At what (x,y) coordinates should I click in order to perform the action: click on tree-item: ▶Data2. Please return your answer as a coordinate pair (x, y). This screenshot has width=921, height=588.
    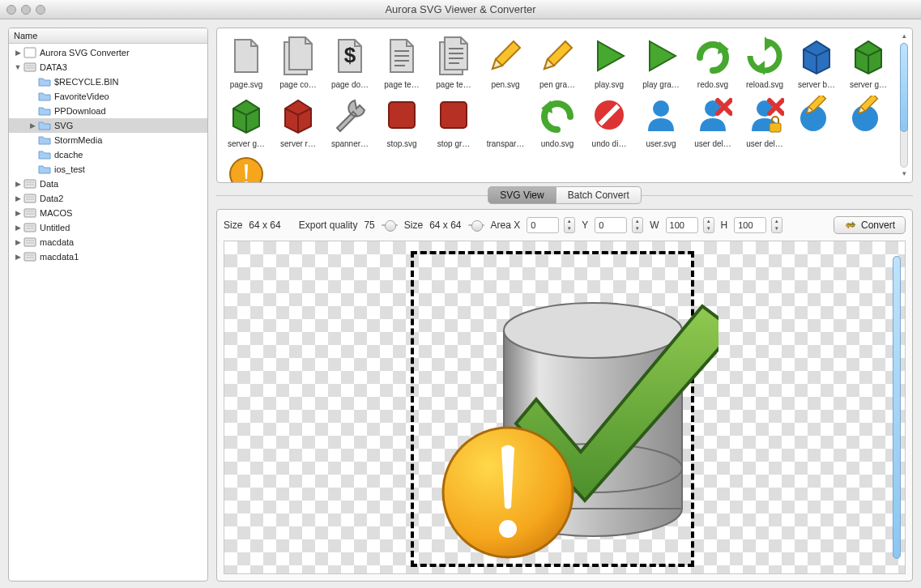
    Looking at the image, I should click on (109, 198).